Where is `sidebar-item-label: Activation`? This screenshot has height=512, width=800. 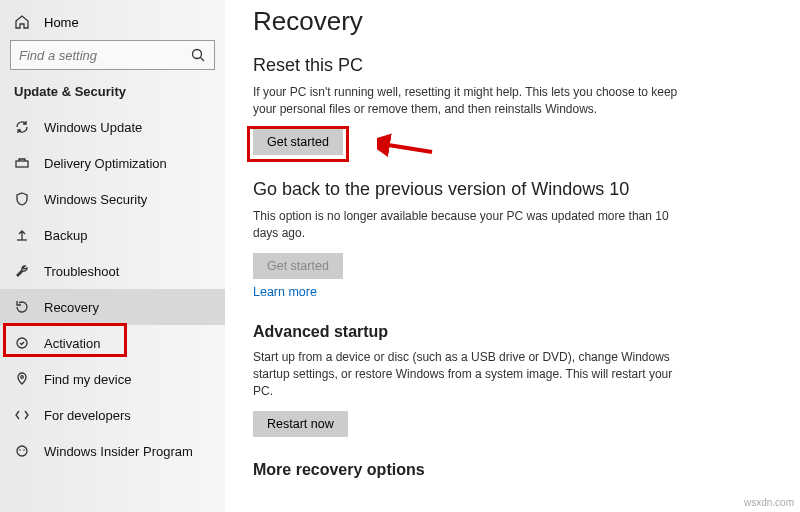 sidebar-item-label: Activation is located at coordinates (72, 344).